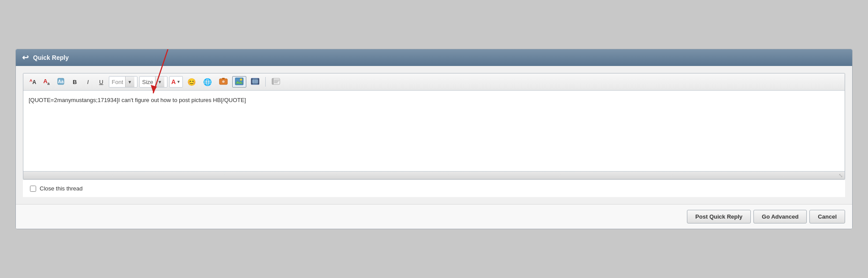 The width and height of the screenshot is (868, 278). Describe the element at coordinates (101, 82) in the screenshot. I see `underline-button: U` at that location.